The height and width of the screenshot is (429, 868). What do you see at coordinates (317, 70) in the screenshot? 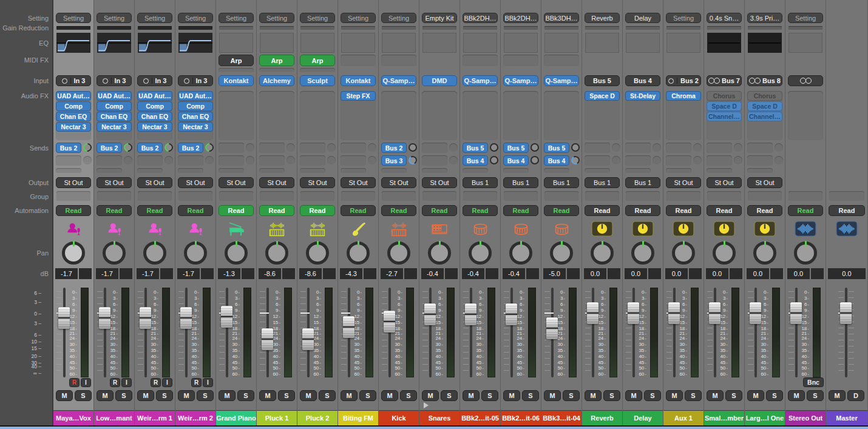
I see `midi-fx-extra-slot` at bounding box center [317, 70].